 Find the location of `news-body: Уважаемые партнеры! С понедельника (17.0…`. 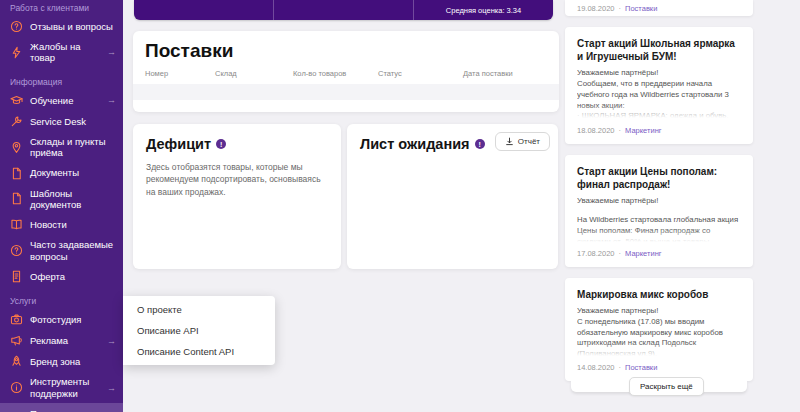

news-body: Уважаемые партнеры! С понедельника (17.0… is located at coordinates (659, 331).